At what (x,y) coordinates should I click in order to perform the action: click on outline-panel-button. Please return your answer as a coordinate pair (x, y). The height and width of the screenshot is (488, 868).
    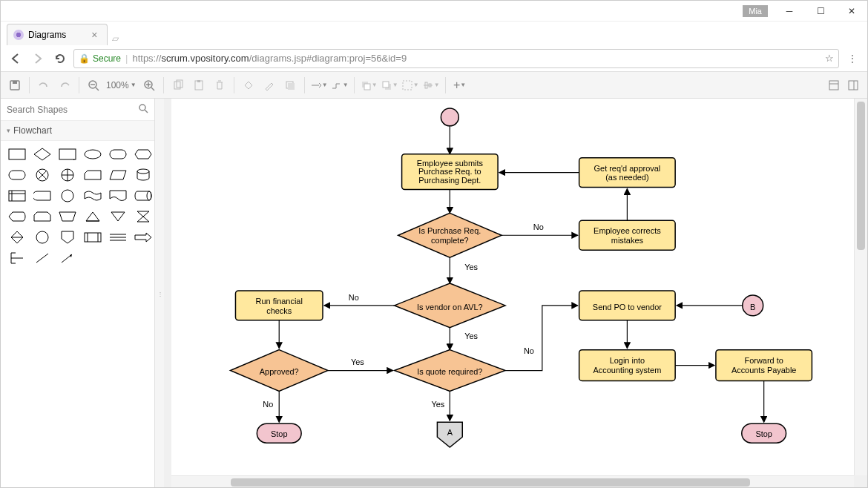
    Looking at the image, I should click on (853, 85).